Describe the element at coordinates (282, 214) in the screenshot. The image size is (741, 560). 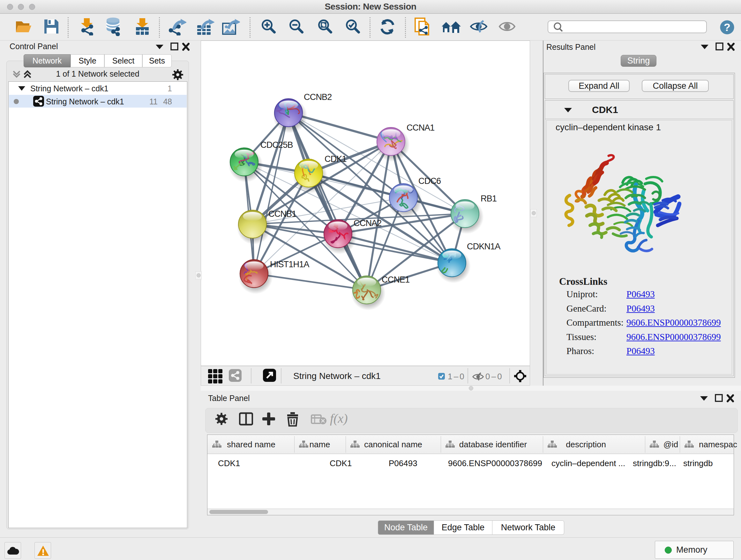
I see `svg-text: CCNB1` at that location.